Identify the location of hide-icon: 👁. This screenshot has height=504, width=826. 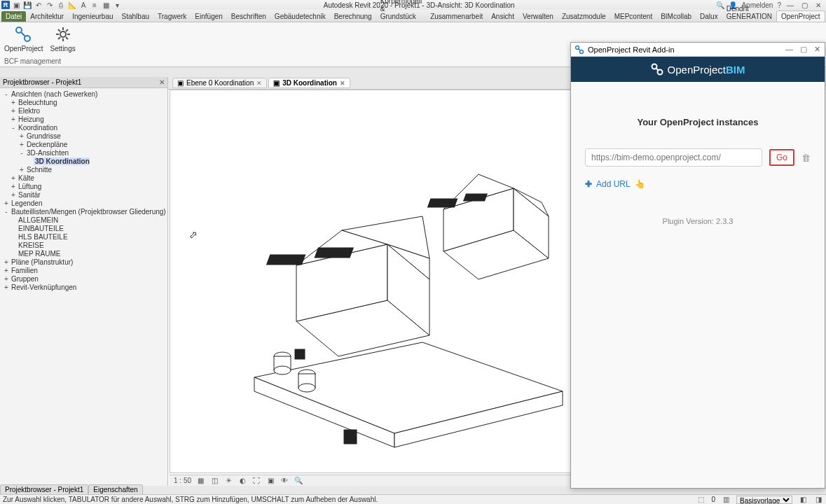
(284, 481).